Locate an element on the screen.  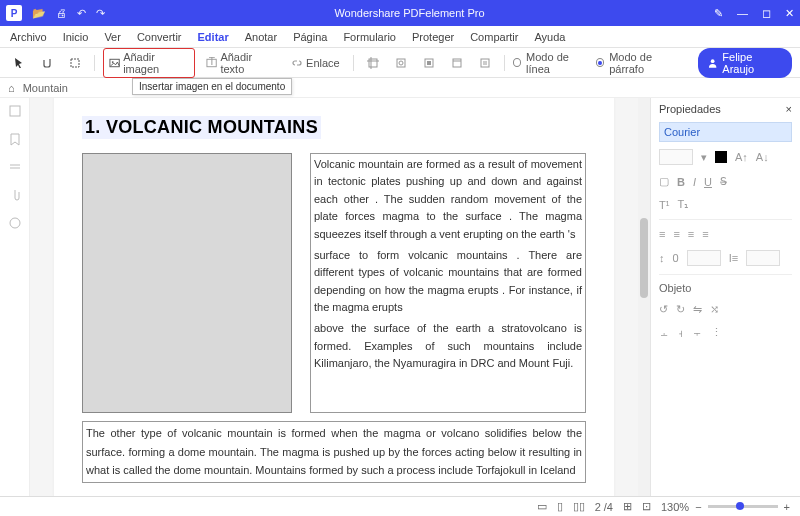
obj-align-right-icon: ⫟ is located at coordinates (698, 333).